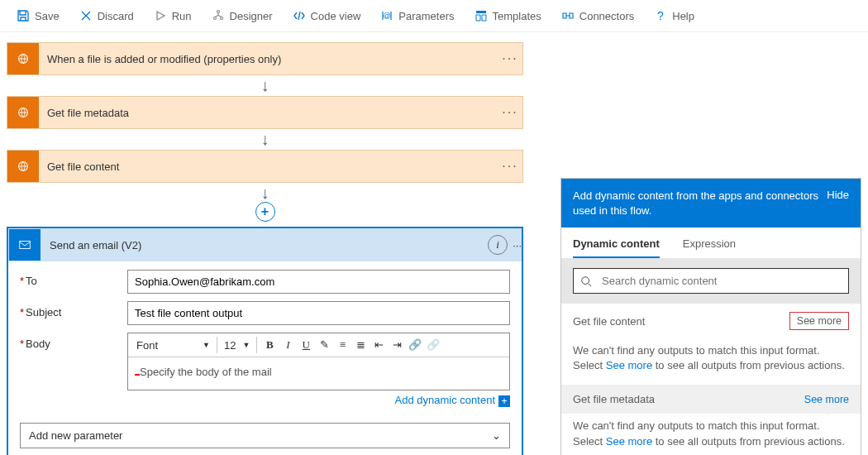  I want to click on templates-button: Templates, so click(508, 16).